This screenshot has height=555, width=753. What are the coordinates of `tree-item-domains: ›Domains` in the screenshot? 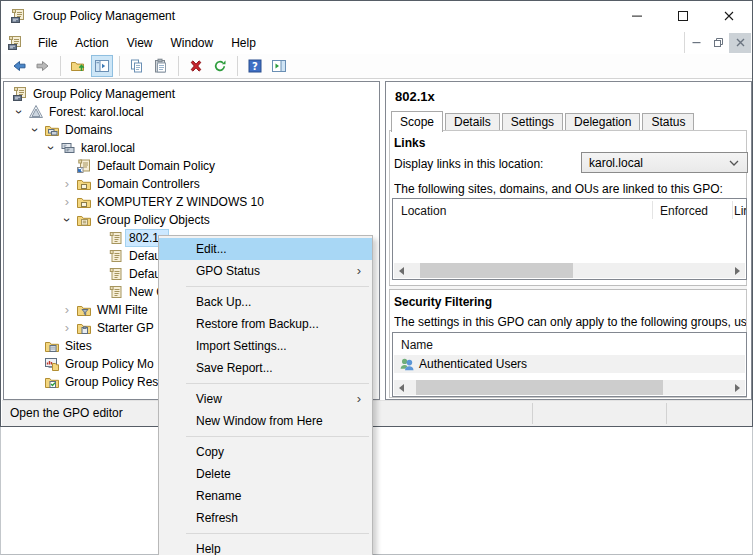 It's located at (192, 130).